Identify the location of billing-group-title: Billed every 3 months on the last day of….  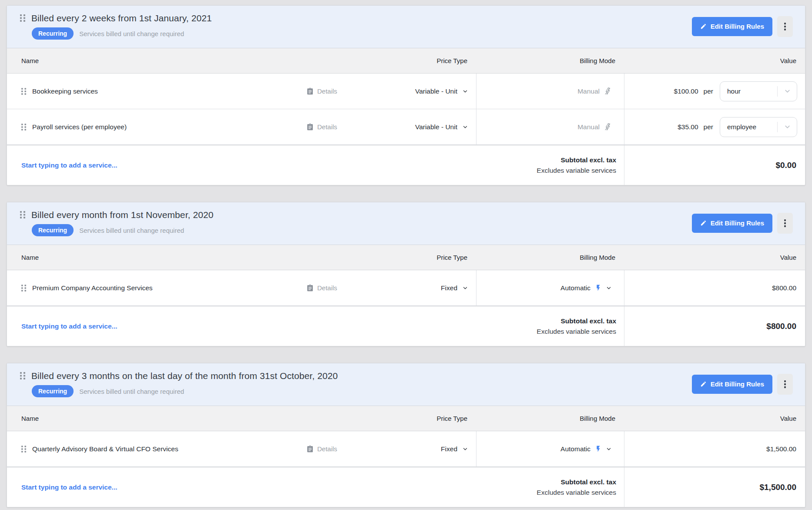
(185, 376).